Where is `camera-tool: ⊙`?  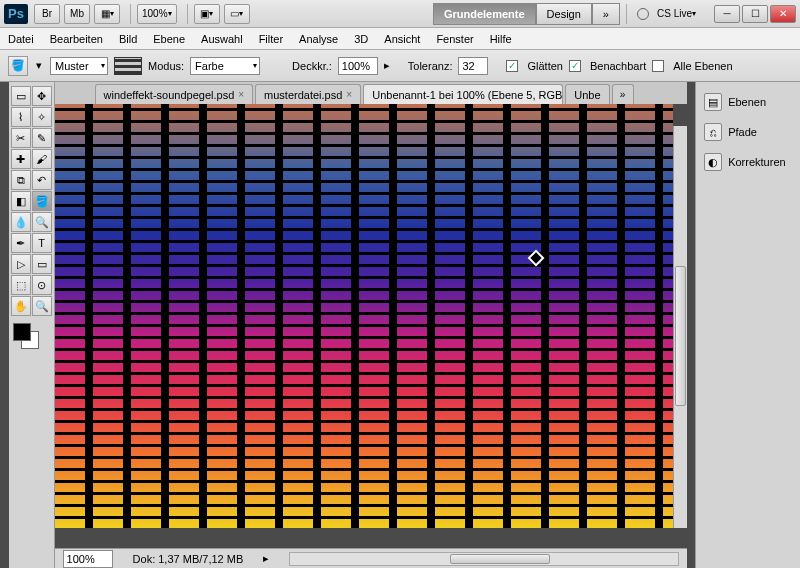
camera-tool: ⊙ is located at coordinates (42, 285).